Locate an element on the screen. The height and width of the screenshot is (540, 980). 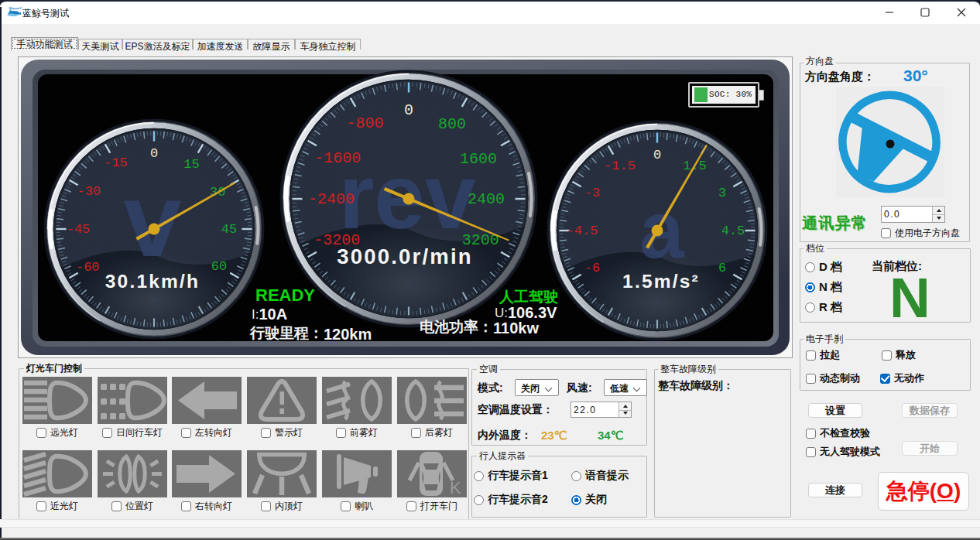
svg-text: -4.5 is located at coordinates (582, 231).